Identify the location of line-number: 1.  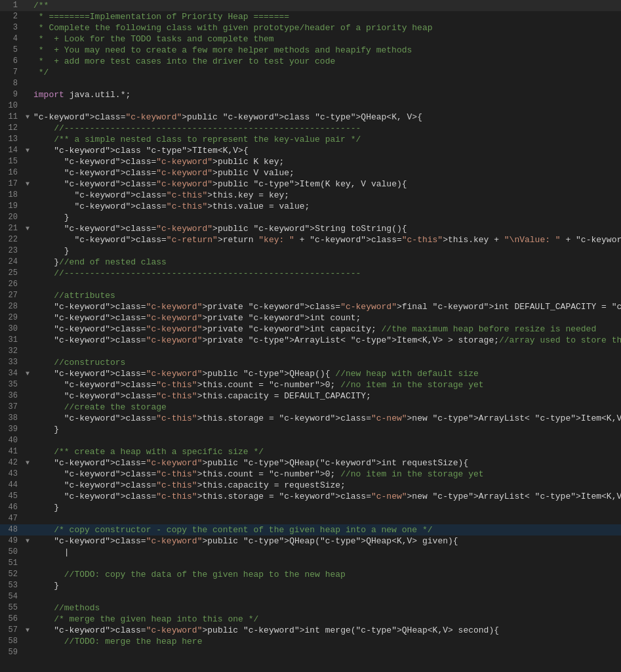
(12, 5).